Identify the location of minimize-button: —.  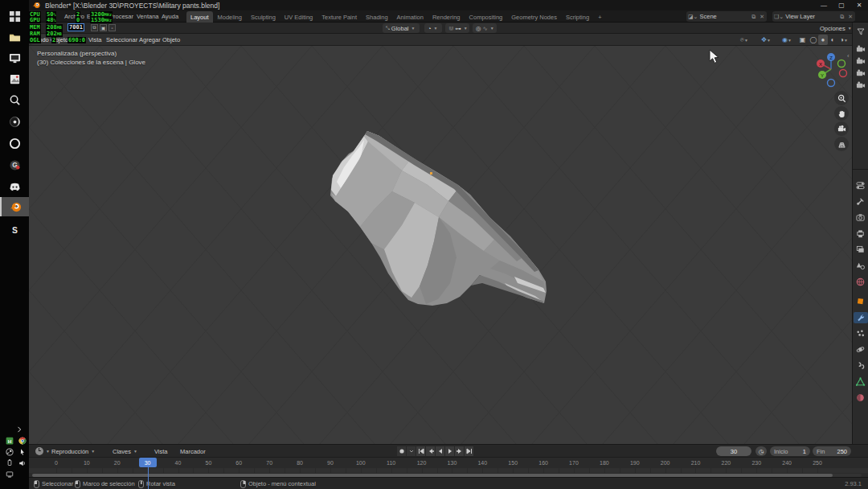
(824, 5).